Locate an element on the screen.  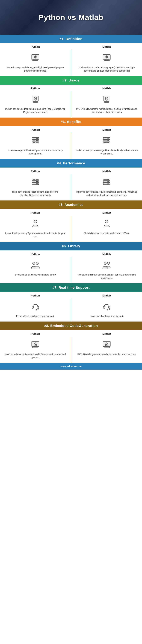
content-row-embedded: No Comprehensive, Automatic code Generat… is located at coordinates (71, 350).